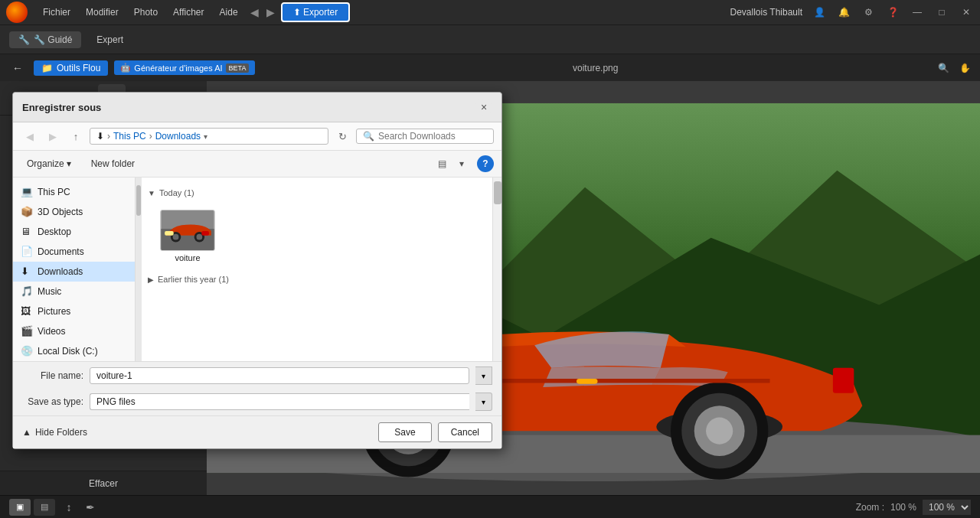  I want to click on effacer-button: Effacer, so click(103, 483).